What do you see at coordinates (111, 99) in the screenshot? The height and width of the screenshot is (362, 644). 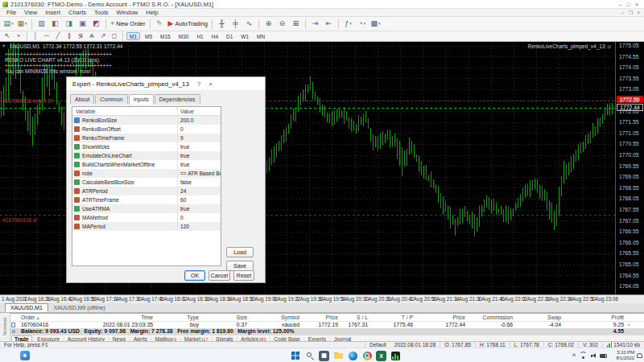 I see `dialog-tab-common: Common` at bounding box center [111, 99].